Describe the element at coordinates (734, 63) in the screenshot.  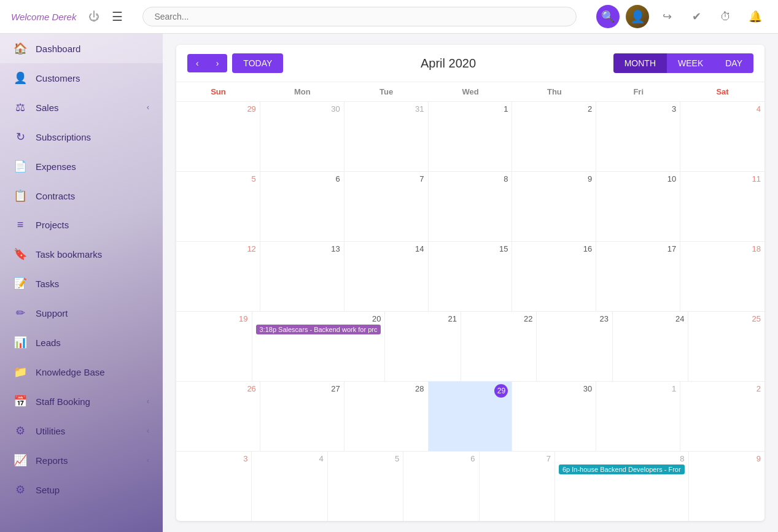
I see `cal-day-btn: DAY` at that location.